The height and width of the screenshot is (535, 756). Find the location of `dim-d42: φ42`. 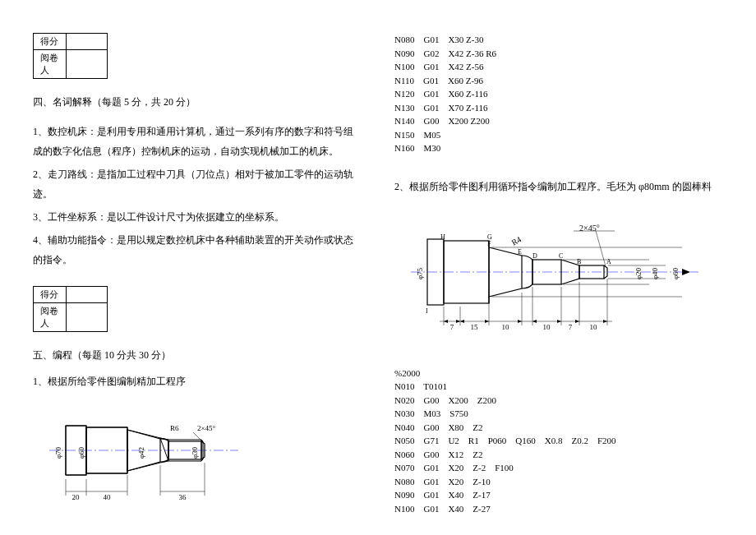

dim-d42: φ42 is located at coordinates (141, 453).